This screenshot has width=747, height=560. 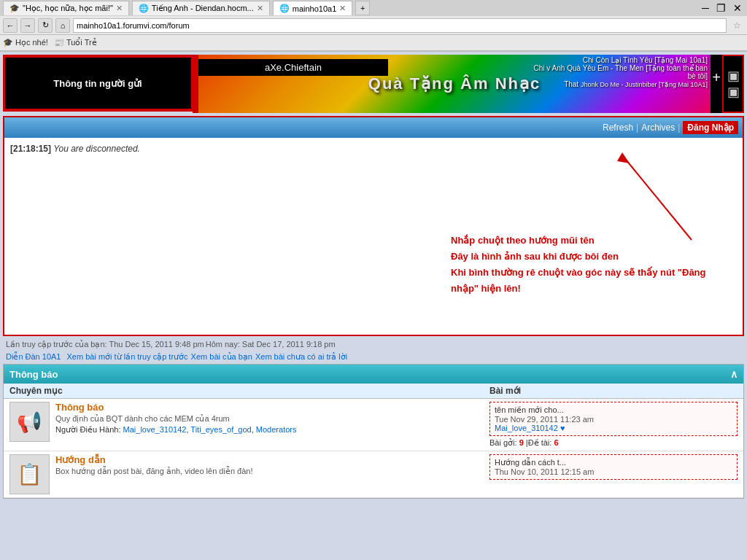 What do you see at coordinates (589, 240) in the screenshot?
I see `annotation-overlay: Nhắp chuột theo hướng mũi tên Đây là hìn…` at bounding box center [589, 240].